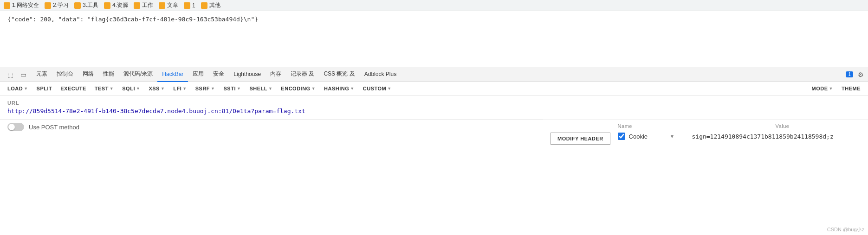 Image resolution: width=868 pixels, height=235 pixels. I want to click on header-row-0: Cookie ▼ — sign=1214910894c1371b811859b2…, so click(739, 136).